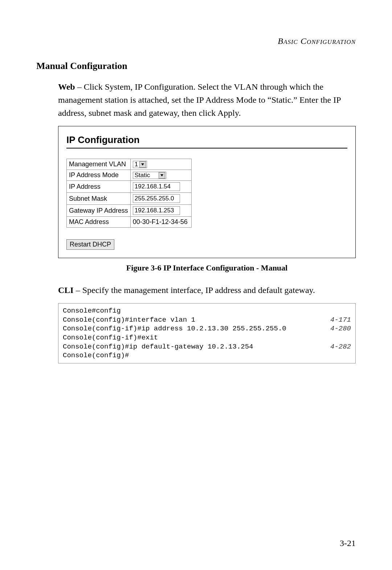 This screenshot has width=392, height=570. What do you see at coordinates (99, 211) in the screenshot?
I see `label-gateway: Gateway IP Address` at bounding box center [99, 211].